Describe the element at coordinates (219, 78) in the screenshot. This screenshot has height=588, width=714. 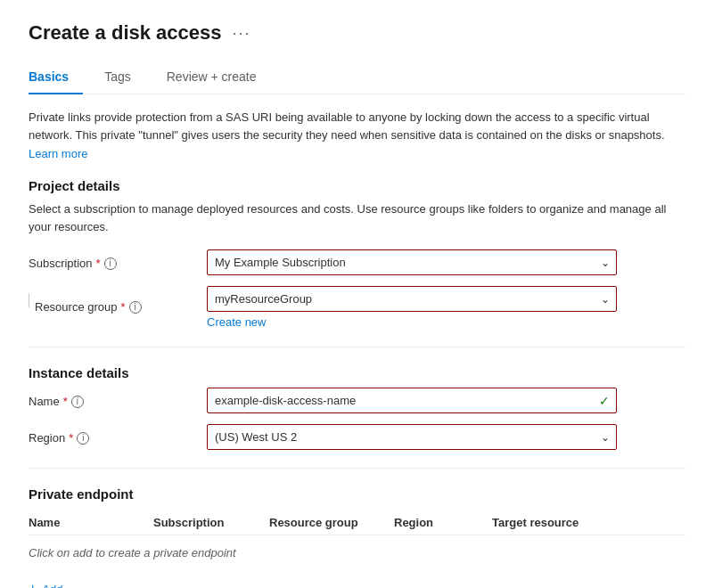
I see `tab-review-create: Review + create` at that location.